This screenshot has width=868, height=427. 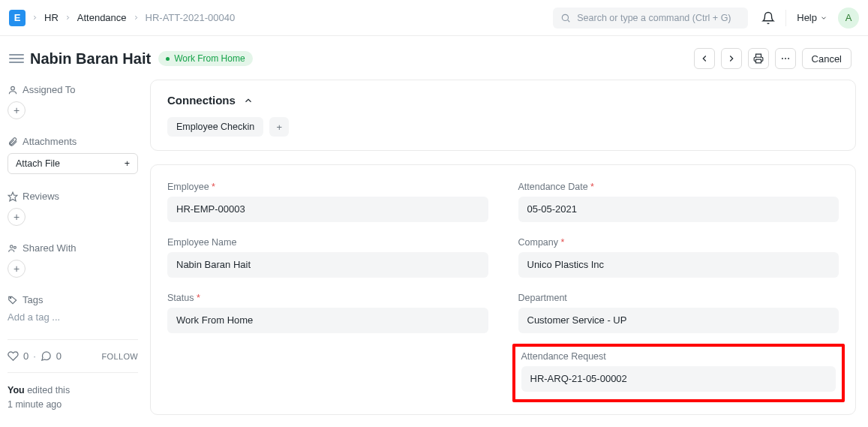 I want to click on page-title: Nabin Baran Hait, so click(x=90, y=59).